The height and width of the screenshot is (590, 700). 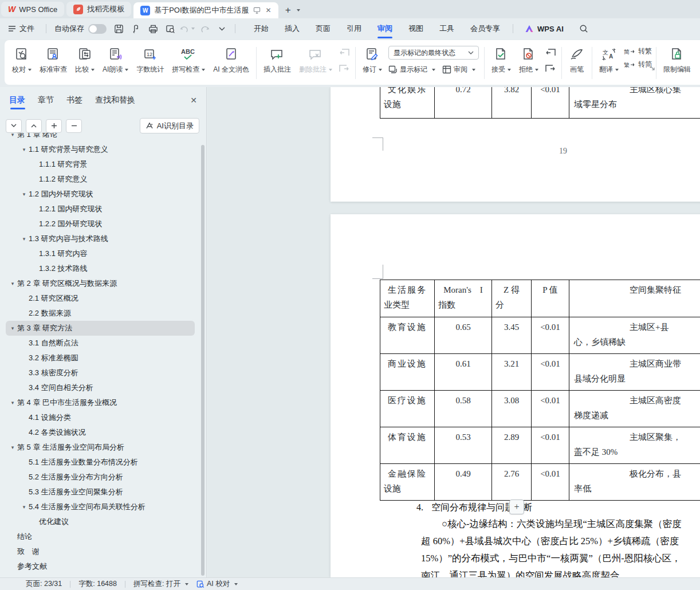 I want to click on proofread-button: 校对, so click(x=22, y=60).